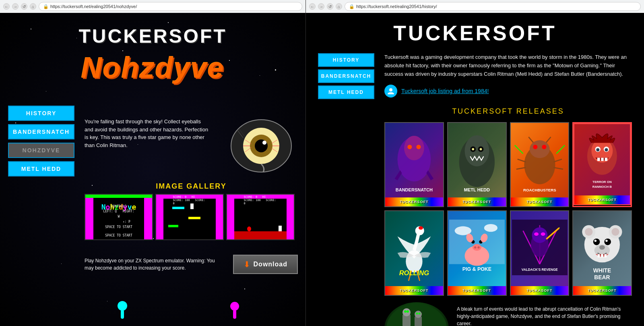  Describe the element at coordinates (171, 6) in the screenshot. I see `address-bar-left: 🔒 https://tuckersoft.net/ealing20541/noh…` at that location.